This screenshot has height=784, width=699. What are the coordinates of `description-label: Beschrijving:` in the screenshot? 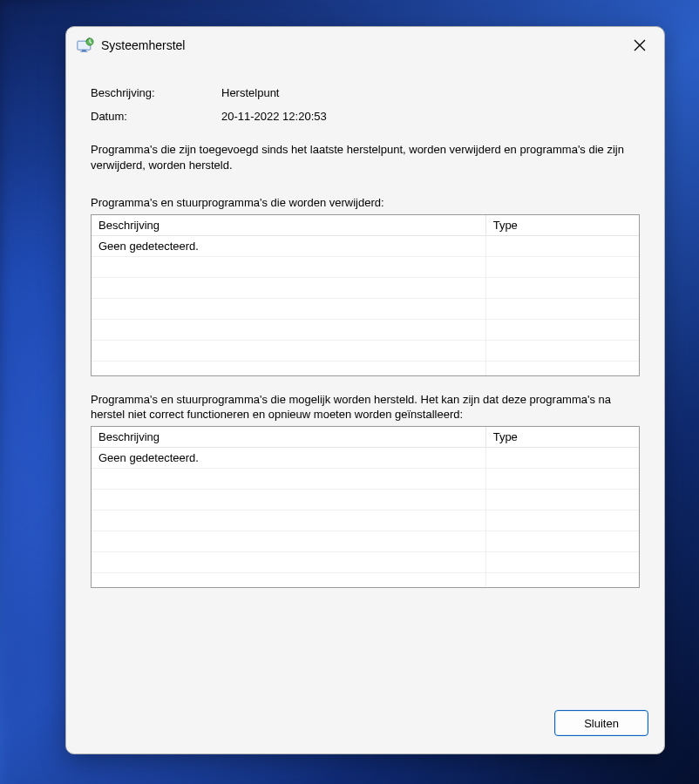 It's located at (156, 92).